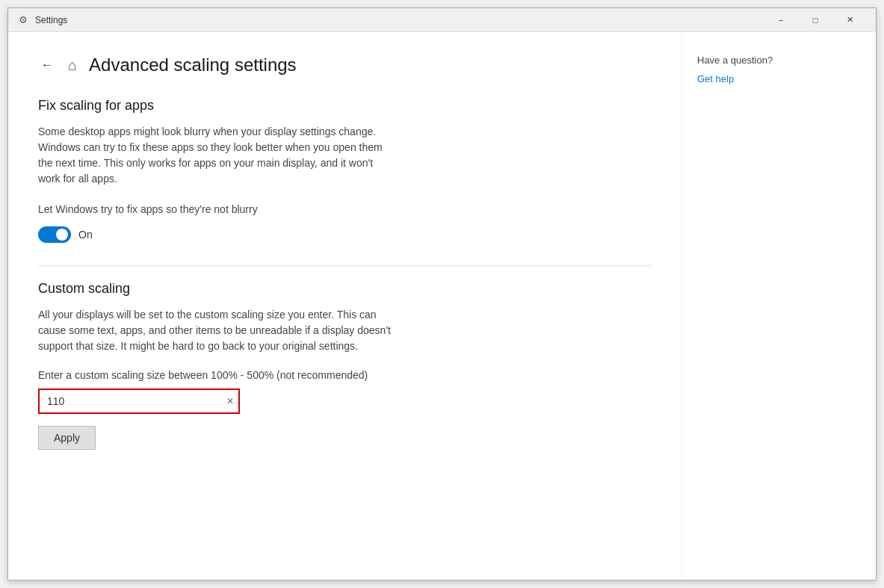 Image resolution: width=884 pixels, height=588 pixels. What do you see at coordinates (23, 20) in the screenshot?
I see `app-icon: ⚙` at bounding box center [23, 20].